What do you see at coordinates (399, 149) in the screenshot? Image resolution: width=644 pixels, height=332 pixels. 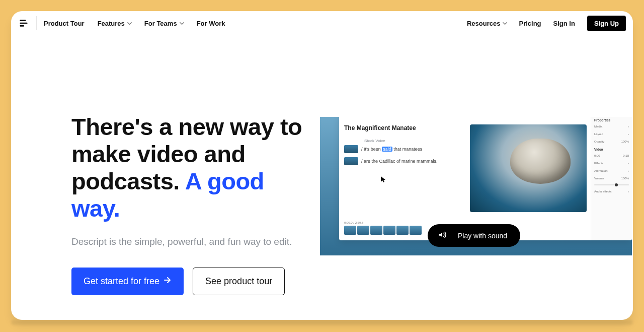 I see `script-line: / It's been said that manatees` at bounding box center [399, 149].